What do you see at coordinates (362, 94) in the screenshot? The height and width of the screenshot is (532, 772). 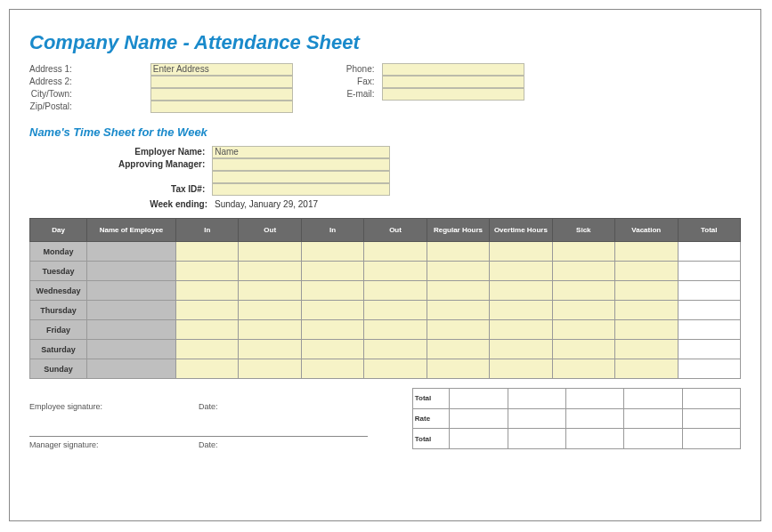 I see `email-label: E-mail:` at bounding box center [362, 94].